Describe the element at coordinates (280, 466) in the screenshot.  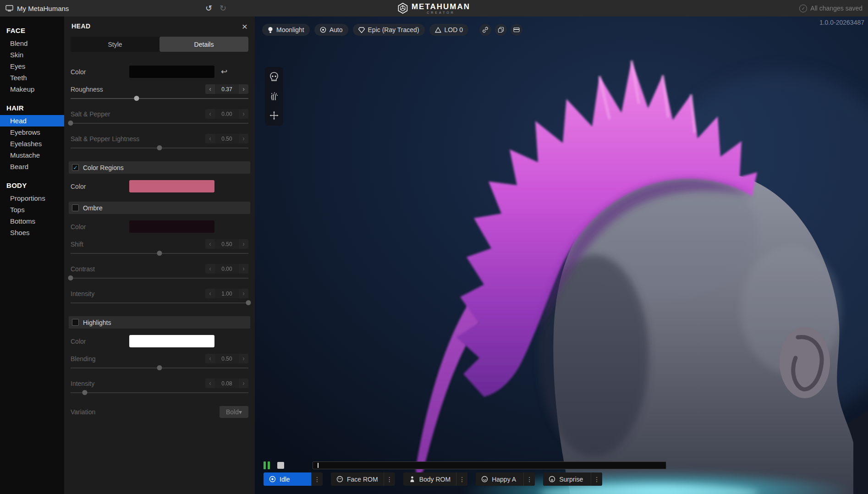
I see `stop-button` at that location.